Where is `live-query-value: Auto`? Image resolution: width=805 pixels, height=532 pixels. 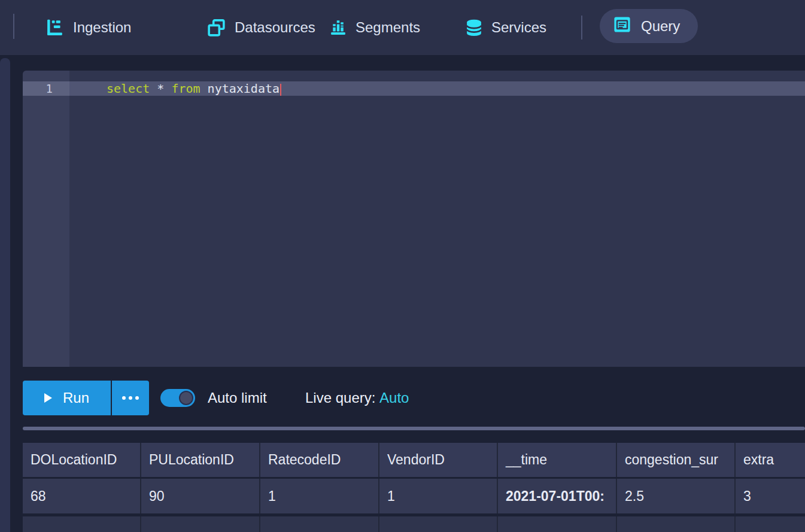
live-query-value: Auto is located at coordinates (394, 397).